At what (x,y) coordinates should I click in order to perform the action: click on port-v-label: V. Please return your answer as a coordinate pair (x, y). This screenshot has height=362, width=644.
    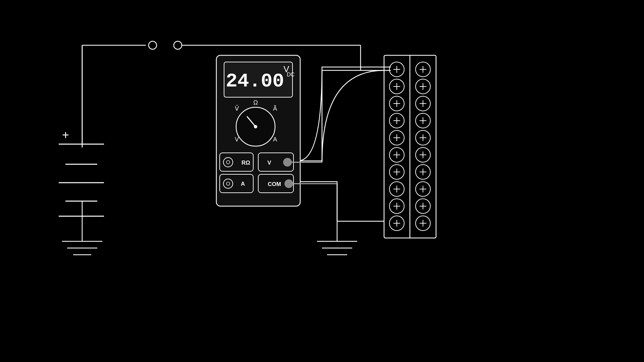
    Looking at the image, I should click on (269, 163).